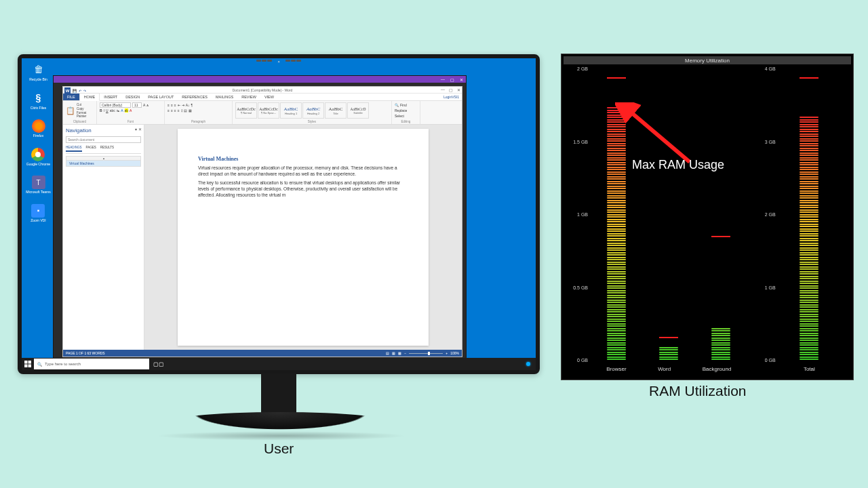  I want to click on tab-view: VIEW, so click(269, 97).